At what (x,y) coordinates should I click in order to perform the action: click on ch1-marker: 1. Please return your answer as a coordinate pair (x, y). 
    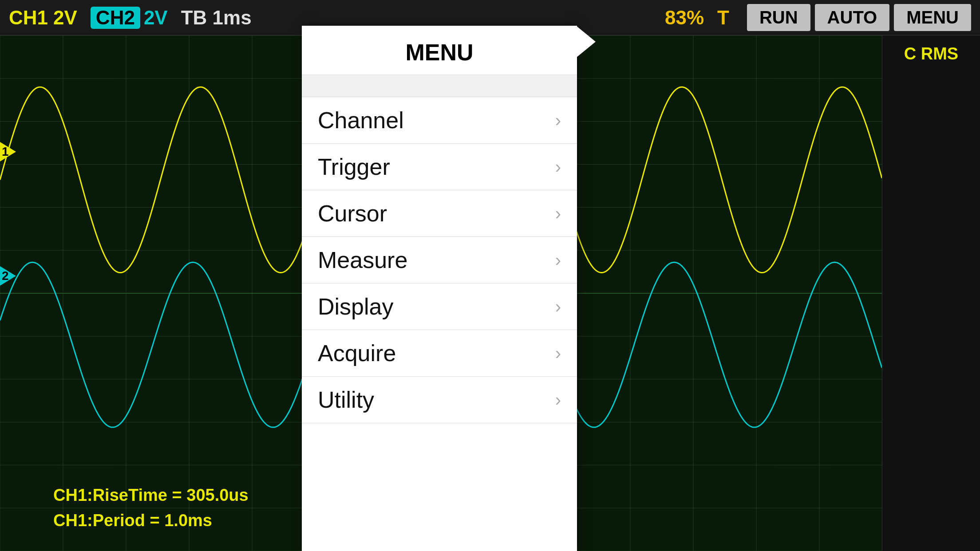
    Looking at the image, I should click on (8, 152).